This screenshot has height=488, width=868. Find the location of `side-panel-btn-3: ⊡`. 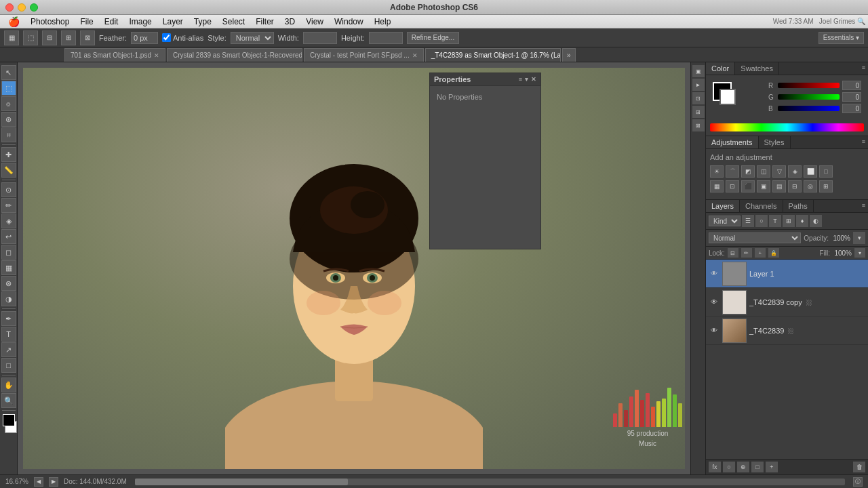

side-panel-btn-3: ⊡ is located at coordinates (698, 98).